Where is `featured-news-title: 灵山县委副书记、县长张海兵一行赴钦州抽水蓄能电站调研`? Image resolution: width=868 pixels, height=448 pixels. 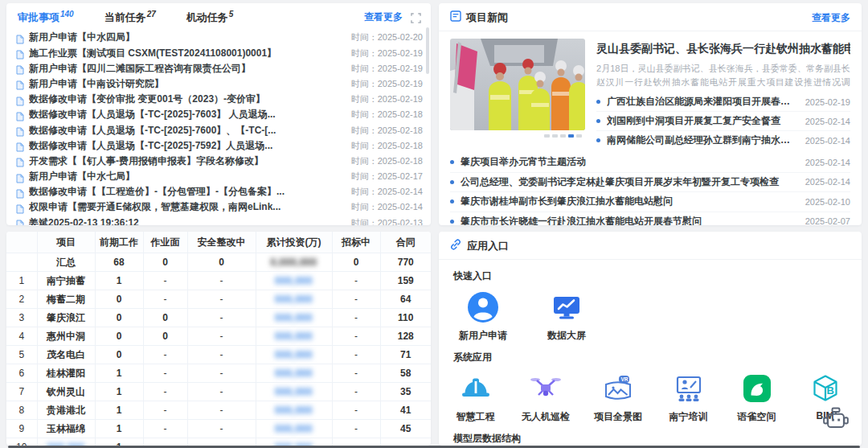 featured-news-title: 灵山县委副书记、县长张海兵一行赴钦州抽水蓄能电站调研 is located at coordinates (723, 49).